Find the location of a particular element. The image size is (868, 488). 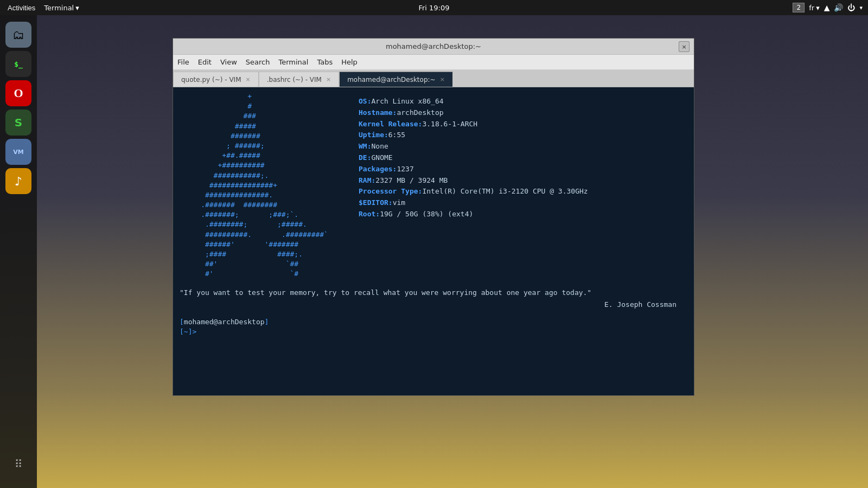

terminal-tabs: quote.py (~) - VIM × .bashrc (~) - VIM ×… is located at coordinates (433, 79).